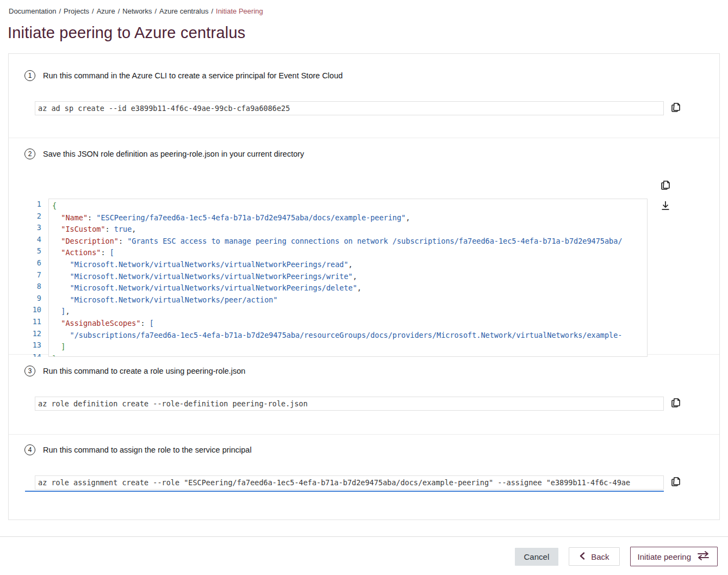 Image resolution: width=728 pixels, height=575 pixels. I want to click on step-1-command-input, so click(349, 108).